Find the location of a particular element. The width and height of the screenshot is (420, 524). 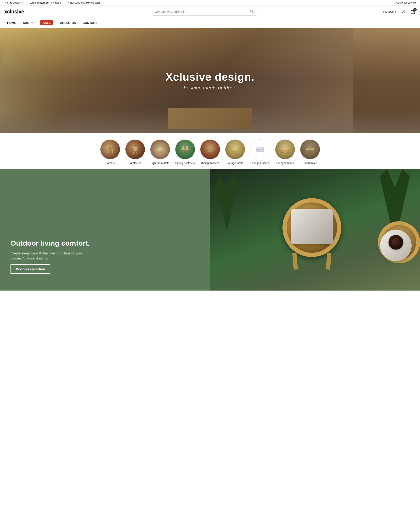

hero-title: Xclusive design. is located at coordinates (210, 77).